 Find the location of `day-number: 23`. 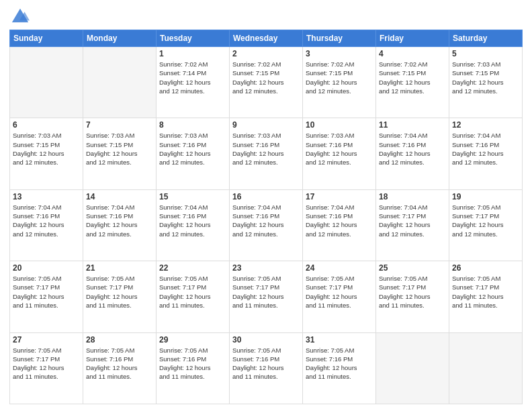

day-number: 23 is located at coordinates (266, 268).